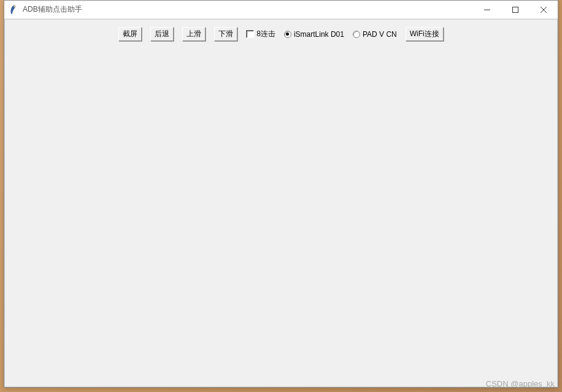 This screenshot has height=392, width=562. Describe the element at coordinates (487, 10) in the screenshot. I see `minimize-button` at that location.